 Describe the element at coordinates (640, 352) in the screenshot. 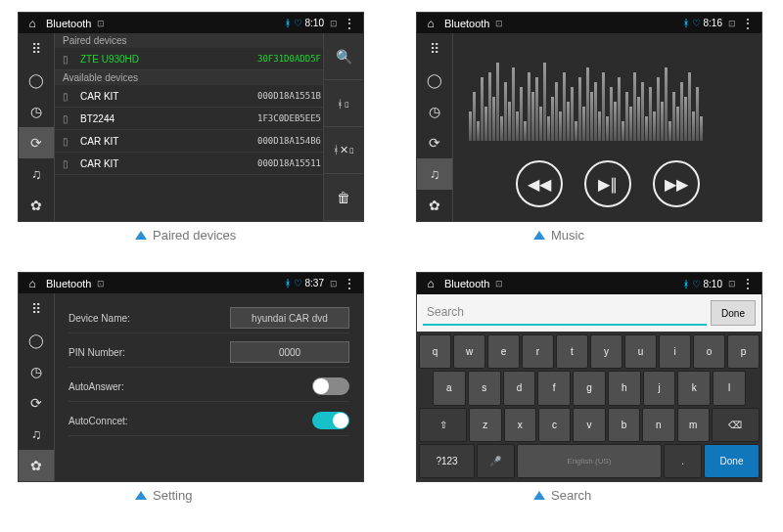

I see `key-u: u` at that location.